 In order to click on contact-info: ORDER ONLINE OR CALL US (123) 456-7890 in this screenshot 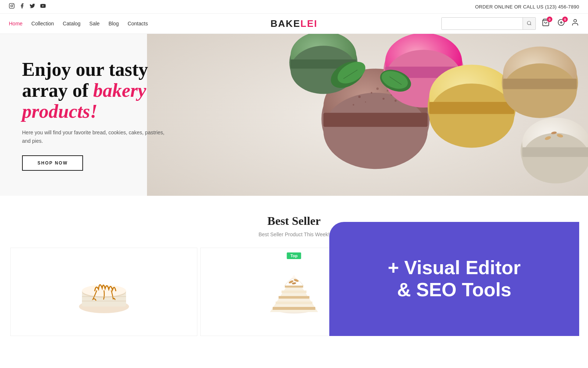, I will do `click(527, 7)`.